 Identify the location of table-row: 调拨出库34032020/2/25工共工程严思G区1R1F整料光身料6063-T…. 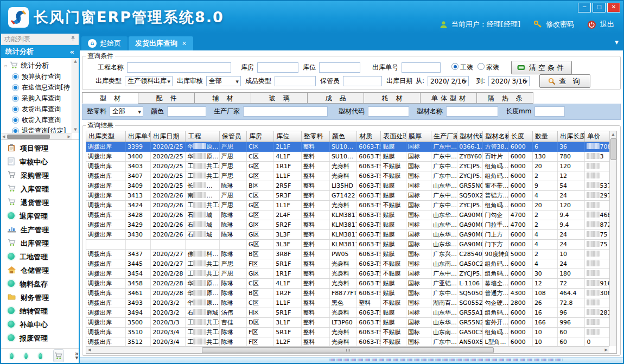
(348, 167).